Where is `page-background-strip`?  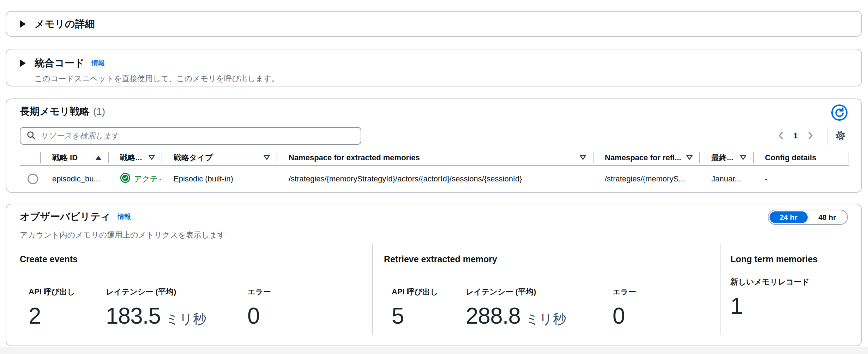 page-background-strip is located at coordinates (434, 350).